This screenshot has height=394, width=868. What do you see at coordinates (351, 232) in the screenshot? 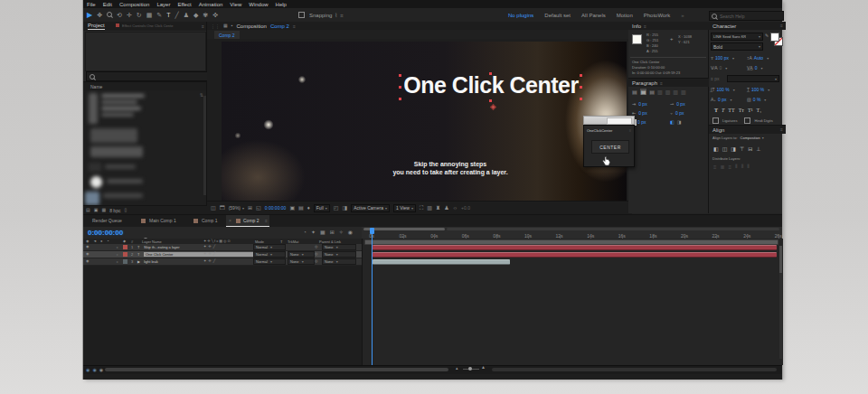
I see `graph-editor-icon: ◉` at bounding box center [351, 232].